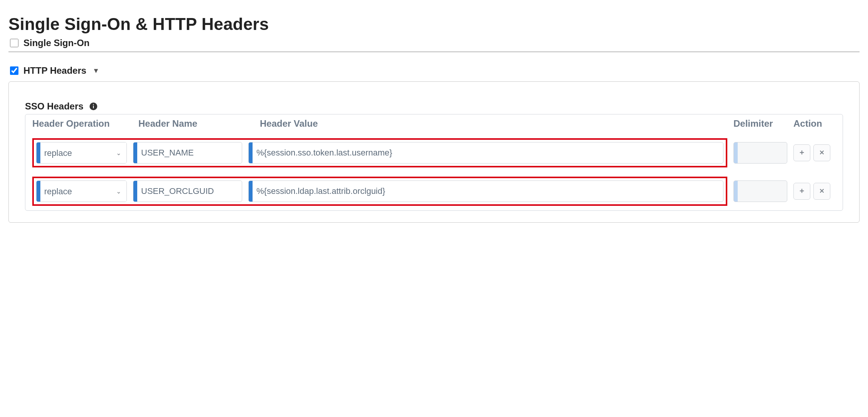 The width and height of the screenshot is (868, 417). What do you see at coordinates (14, 71) in the screenshot?
I see `http-headers-checkbox` at bounding box center [14, 71].